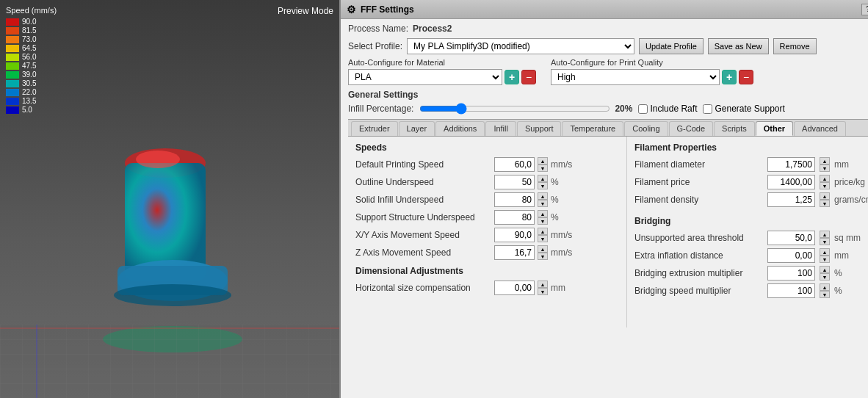 The width and height of the screenshot is (868, 398). I want to click on speed-down-0: ▼, so click(543, 168).